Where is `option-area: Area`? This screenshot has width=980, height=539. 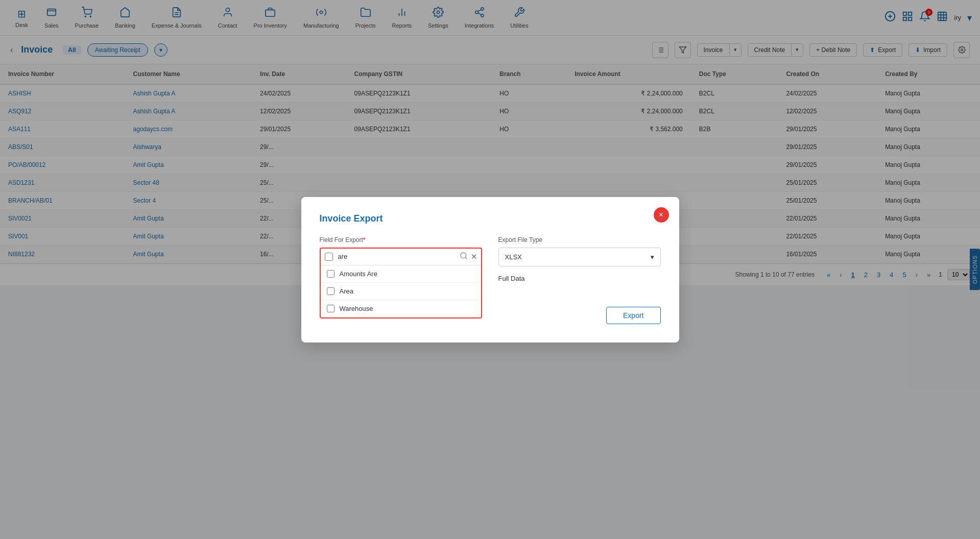 option-area: Area is located at coordinates (401, 284).